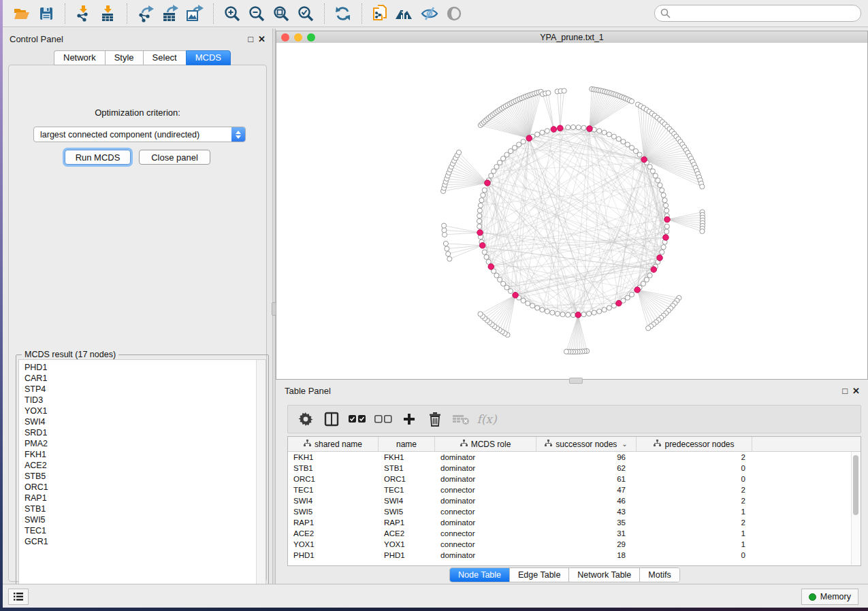 This screenshot has width=868, height=611. Describe the element at coordinates (830, 597) in the screenshot. I see `memory-button: Memory` at that location.